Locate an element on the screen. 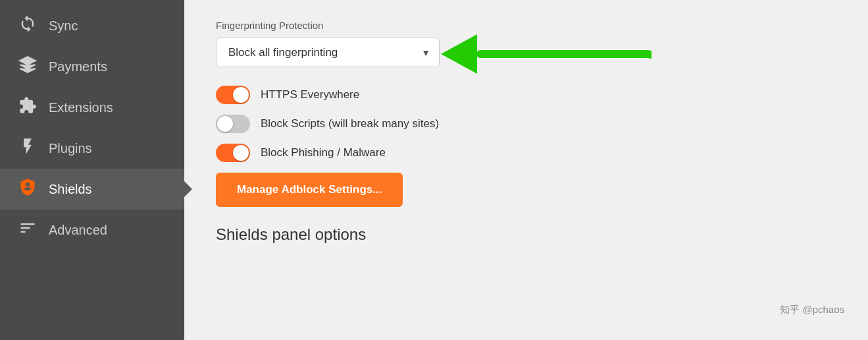 The height and width of the screenshot is (340, 868). https-toggle is located at coordinates (233, 95).